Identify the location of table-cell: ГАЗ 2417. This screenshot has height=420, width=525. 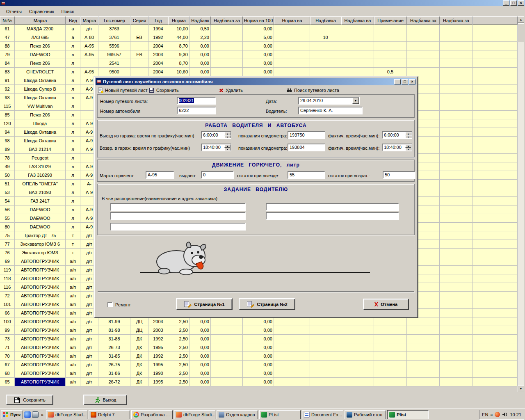
(40, 201).